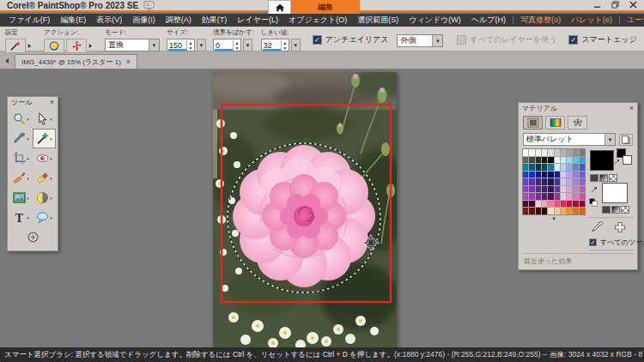 This screenshot has height=362, width=644. Describe the element at coordinates (21, 197) in the screenshot. I see `picture-frame-tool: ▾` at that location.